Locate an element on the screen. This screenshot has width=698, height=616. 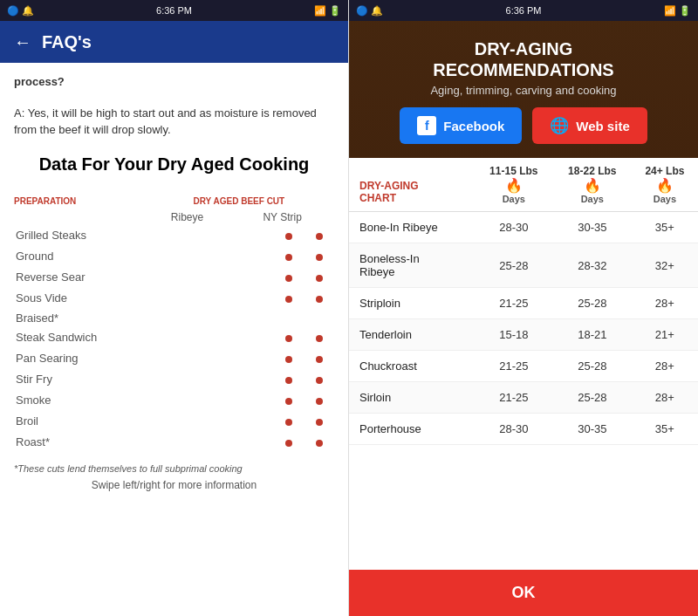
hero-title: DRY-AGINGRECOMMENDATIONS is located at coordinates (524, 59).